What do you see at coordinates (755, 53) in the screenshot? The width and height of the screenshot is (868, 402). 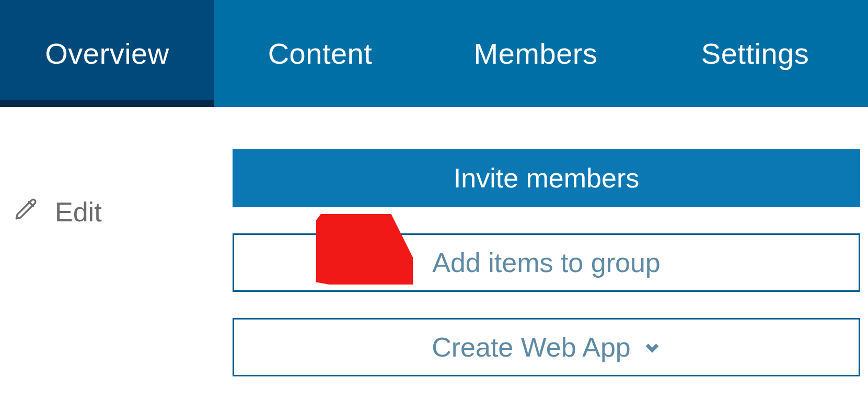 I see `tab-settings-label: Settings` at bounding box center [755, 53].